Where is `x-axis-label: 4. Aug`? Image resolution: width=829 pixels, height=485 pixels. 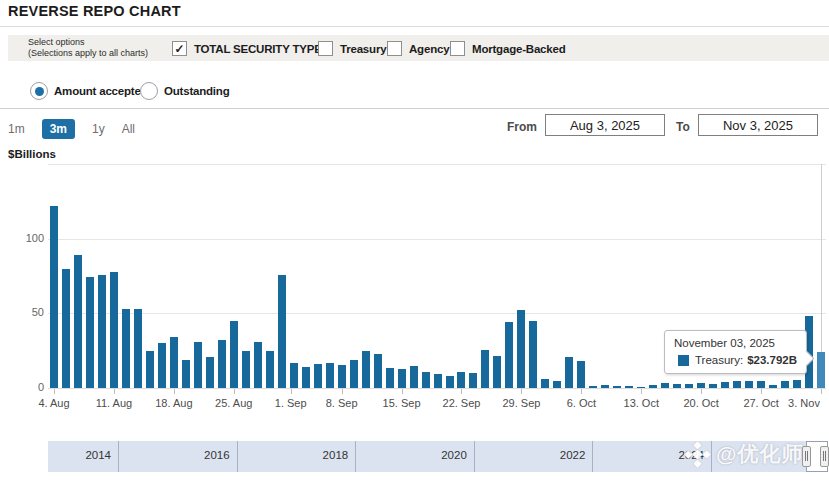 x-axis-label: 4. Aug is located at coordinates (54, 403).